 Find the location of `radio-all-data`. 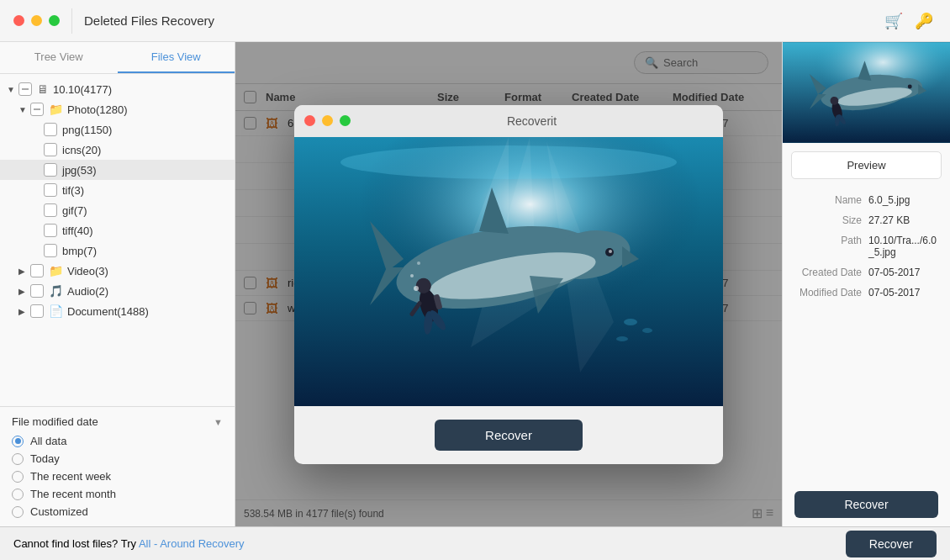

radio-all-data is located at coordinates (18, 441).